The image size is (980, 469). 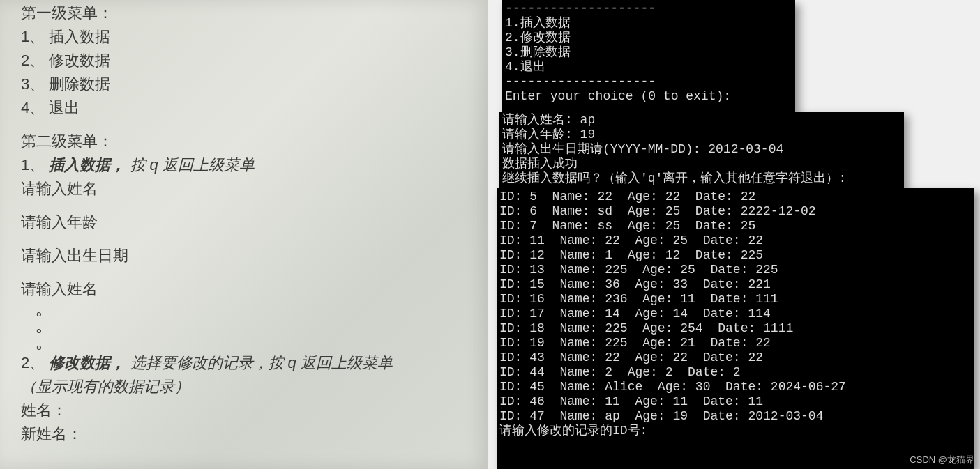 I want to click on terminal-menu: -------------------- 1.插入数据 2.修改数据 3.删除数…, so click(x=649, y=56).